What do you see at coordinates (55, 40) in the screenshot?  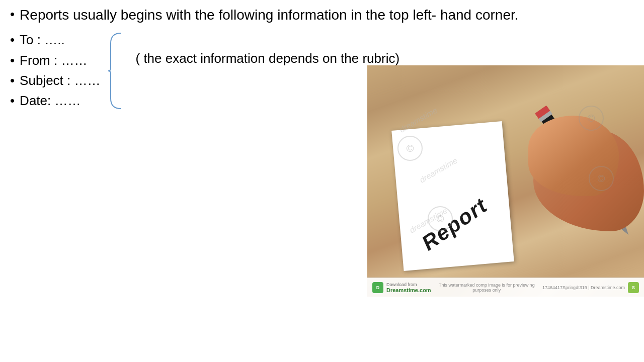 I see `bullet-item-2: • To : …..` at bounding box center [55, 40].